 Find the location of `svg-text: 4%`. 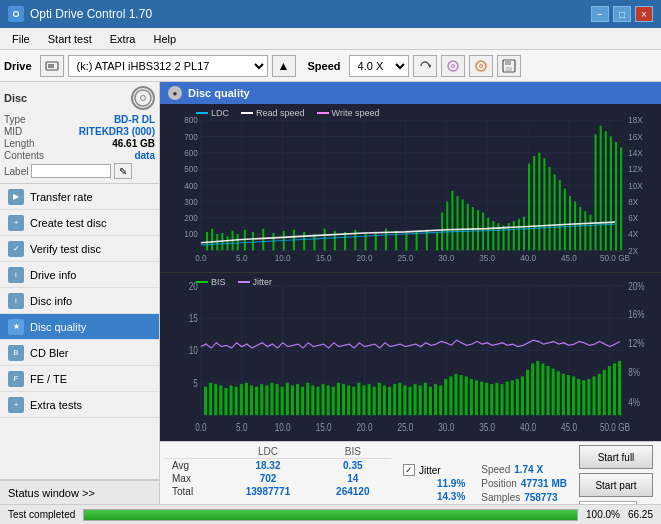

svg-text: 4% is located at coordinates (634, 402).